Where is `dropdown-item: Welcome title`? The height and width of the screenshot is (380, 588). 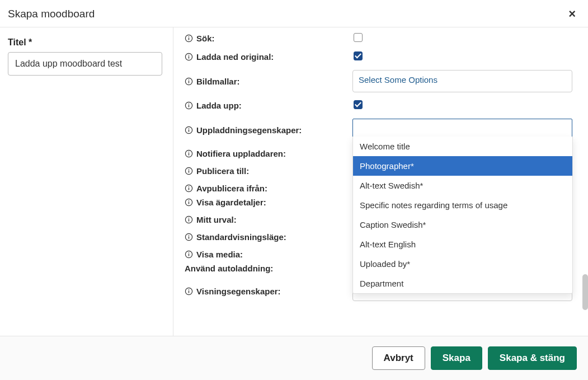 dropdown-item: Welcome title is located at coordinates (463, 147).